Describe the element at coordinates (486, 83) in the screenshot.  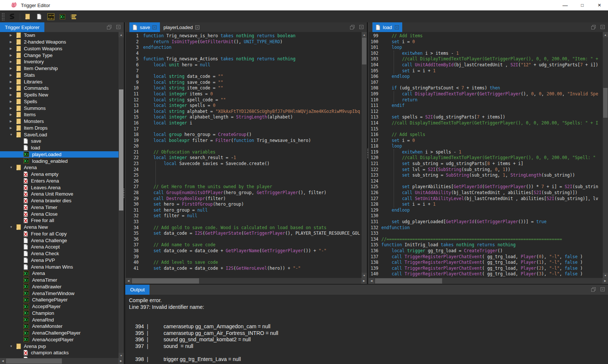
I see `code-line: 107` at that location.